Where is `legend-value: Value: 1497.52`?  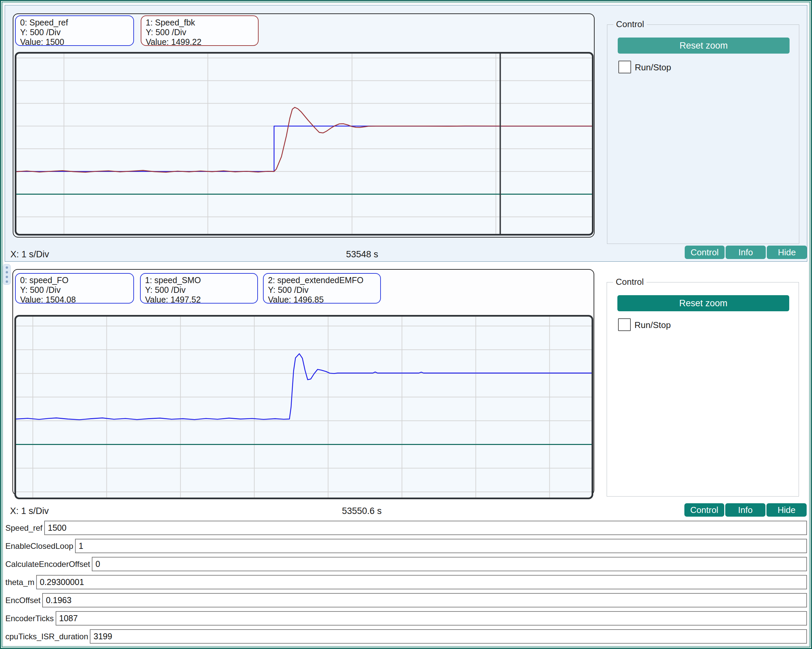
legend-value: Value: 1497.52 is located at coordinates (201, 300).